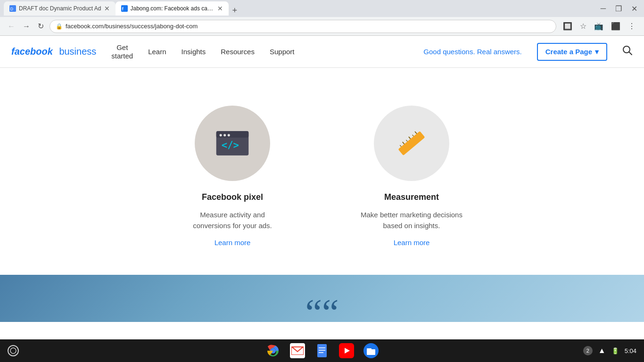 Image resolution: width=644 pixels, height=362 pixels. I want to click on address-bar: ← → ↻ 🔒 facebook.com/business/success/ja…, so click(322, 26).